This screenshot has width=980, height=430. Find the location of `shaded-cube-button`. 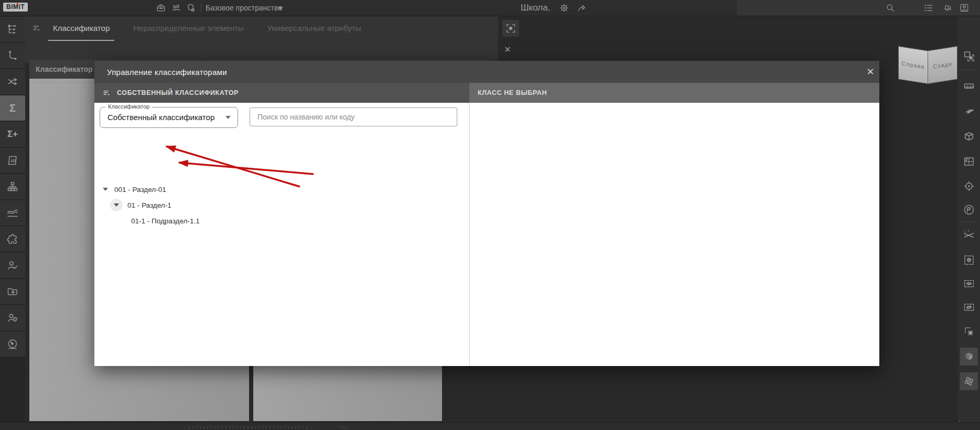

shaded-cube-button is located at coordinates (969, 357).